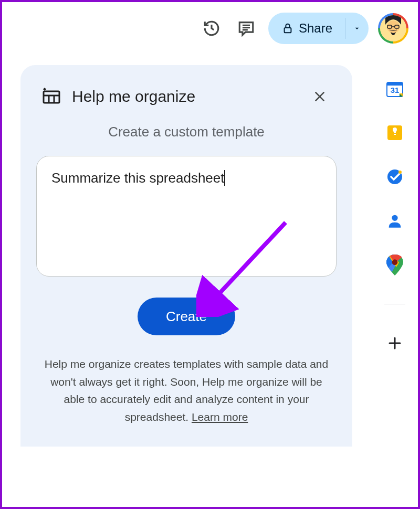 The image size is (420, 509). Describe the element at coordinates (307, 28) in the screenshot. I see `share-button: Share` at that location.